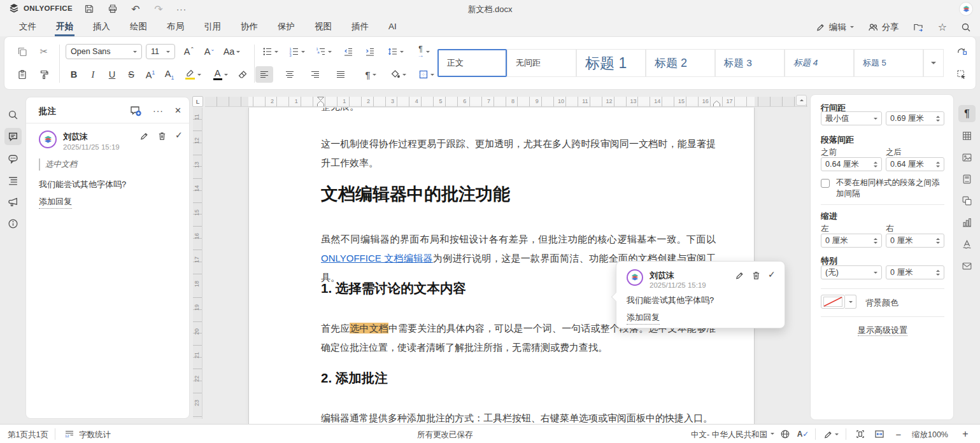 The height and width of the screenshot is (443, 980). What do you see at coordinates (95, 435) in the screenshot?
I see `word-count-button: 字数统计` at bounding box center [95, 435].